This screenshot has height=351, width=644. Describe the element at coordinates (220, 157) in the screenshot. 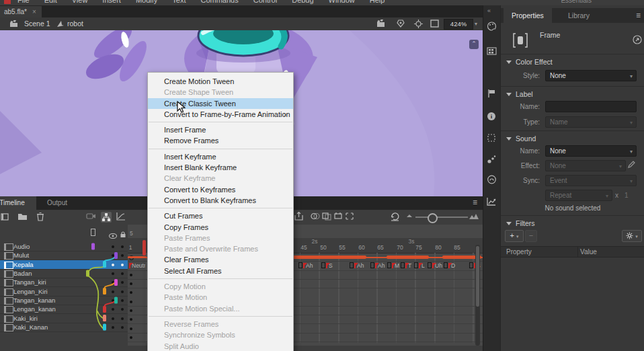

I see `menu-item-insert-keyframe: Insert Keyframe` at that location.